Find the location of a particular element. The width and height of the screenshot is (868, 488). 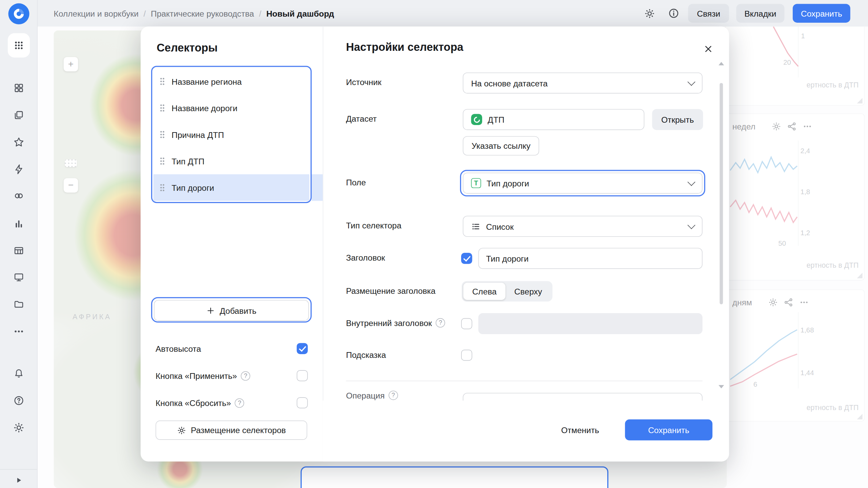

breadcrumb-guides: Практические руководства is located at coordinates (202, 13).